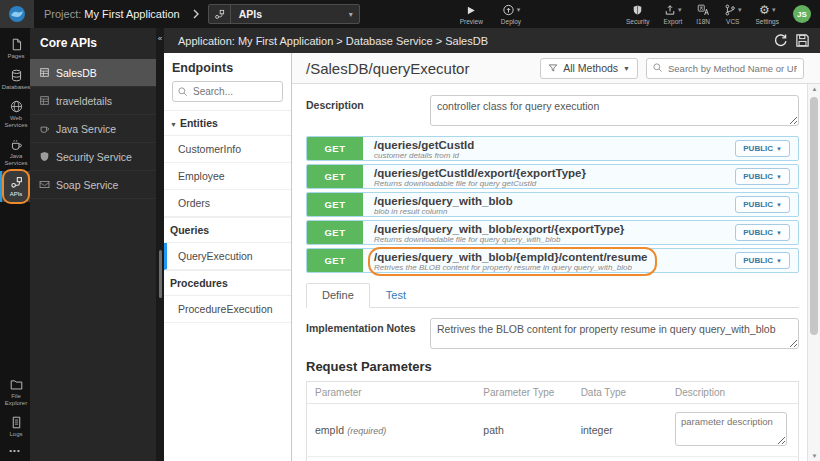 The image size is (820, 461). What do you see at coordinates (15, 452) in the screenshot?
I see `sidebar-more-button: •••` at bounding box center [15, 452].